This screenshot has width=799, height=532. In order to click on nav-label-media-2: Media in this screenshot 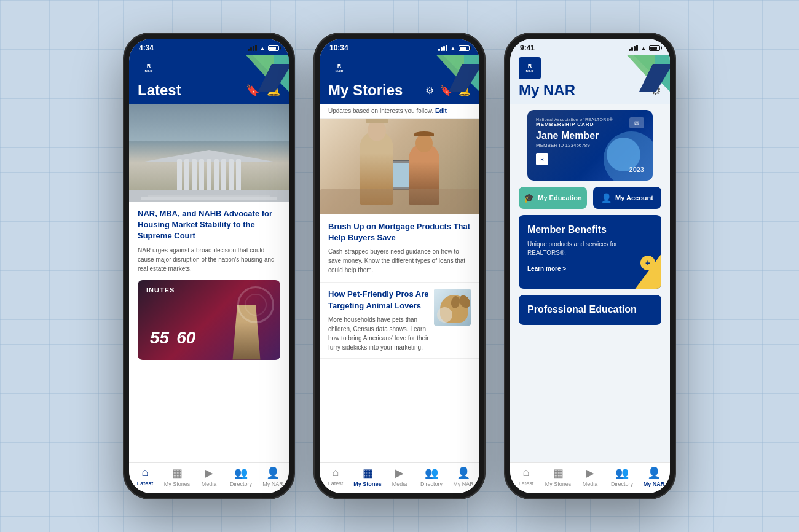, I will do `click(399, 484)`.